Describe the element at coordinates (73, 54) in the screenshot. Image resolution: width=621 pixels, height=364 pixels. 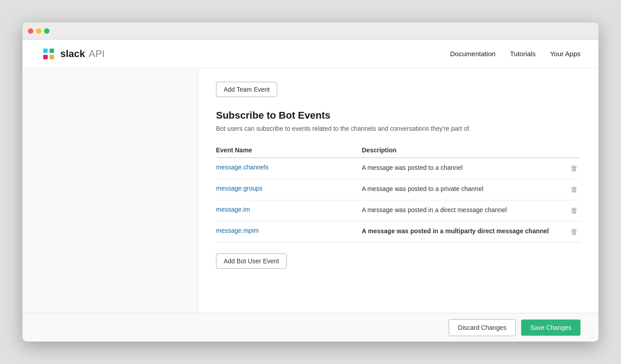
I see `logo-slack-text: slack` at that location.